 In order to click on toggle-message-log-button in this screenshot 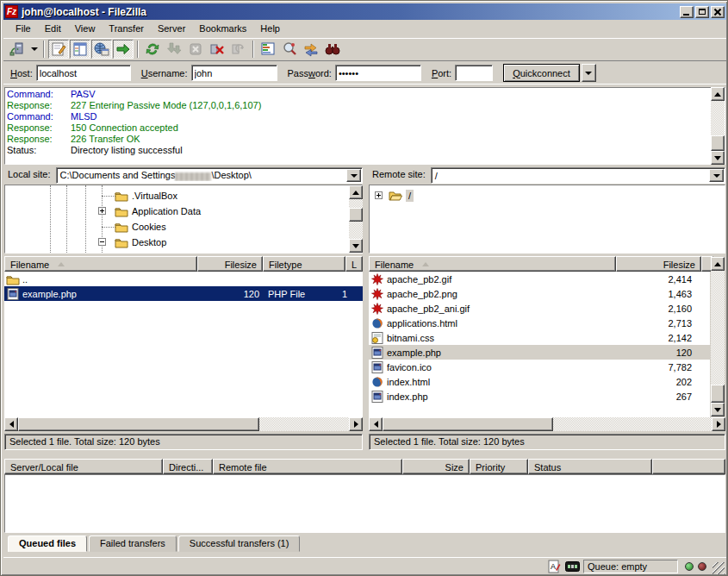, I will do `click(59, 49)`.